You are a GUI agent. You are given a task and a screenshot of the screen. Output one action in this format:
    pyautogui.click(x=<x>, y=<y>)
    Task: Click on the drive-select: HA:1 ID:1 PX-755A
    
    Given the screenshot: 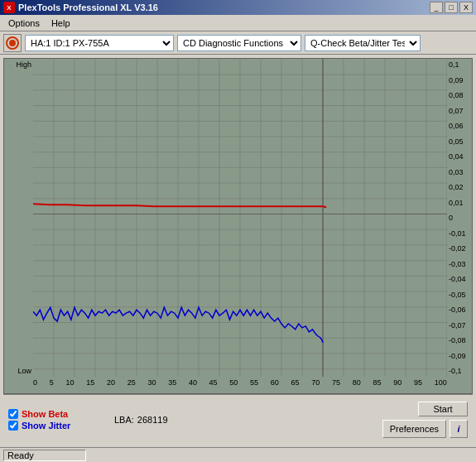 What is the action you would take?
    pyautogui.click(x=99, y=43)
    